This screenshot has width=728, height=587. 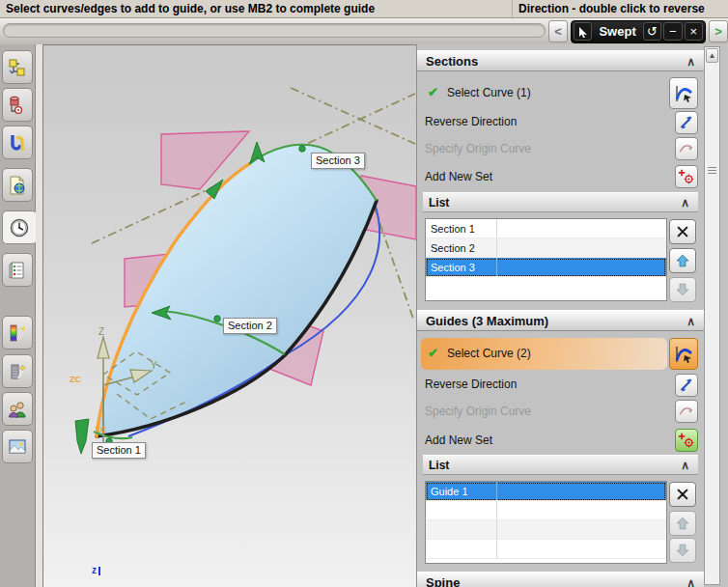 I want to click on sections-specify-origin-label: Specify Origin Curve, so click(x=478, y=149).